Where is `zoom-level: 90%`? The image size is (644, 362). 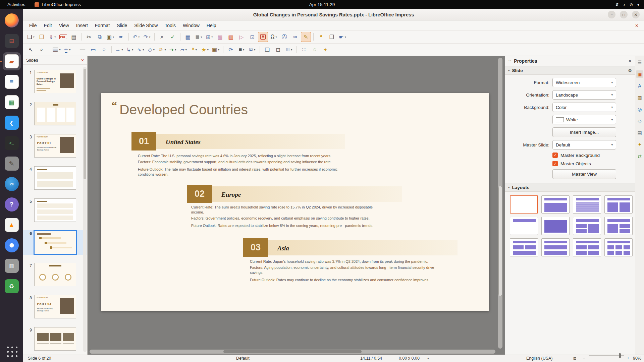 zoom-level: 90% is located at coordinates (637, 359).